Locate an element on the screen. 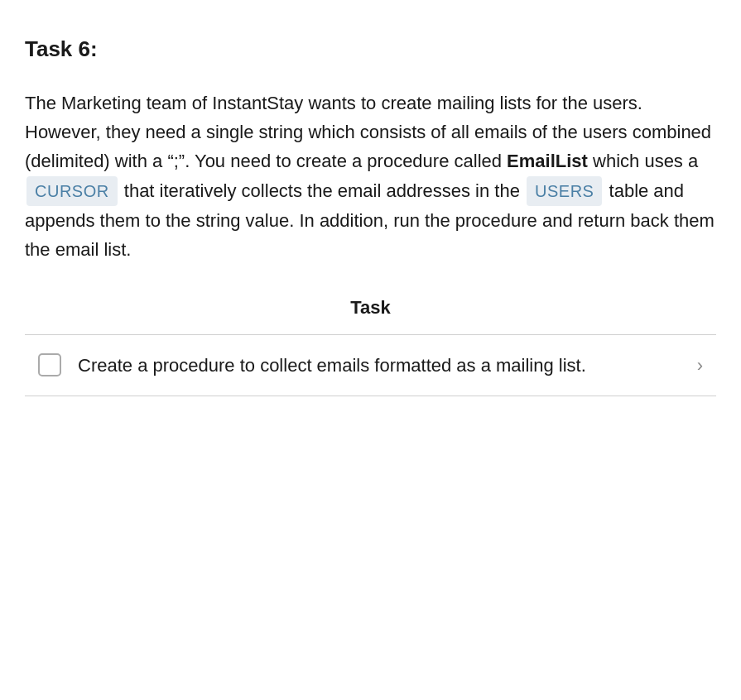 The height and width of the screenshot is (700, 741). description-part3: that iteratively collects the email addr… is located at coordinates (322, 190).